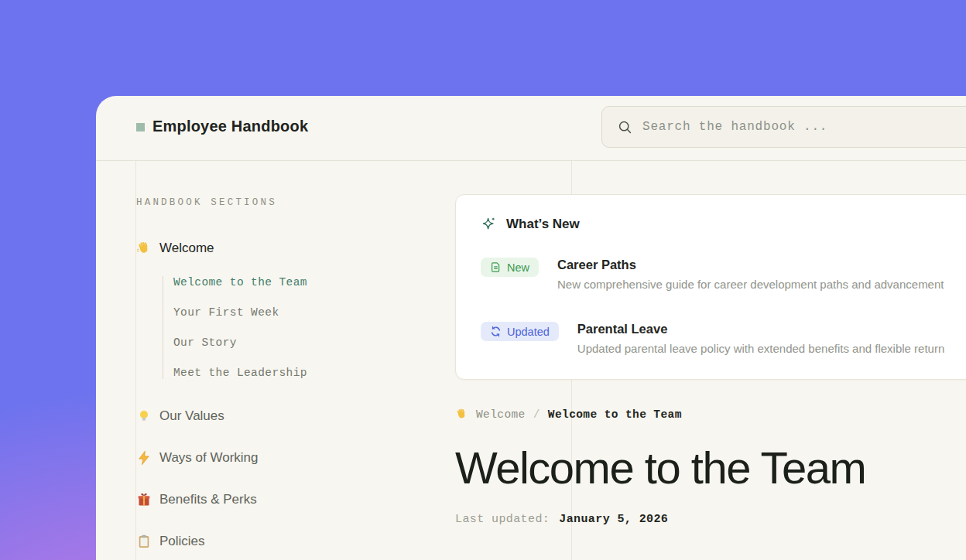 The width and height of the screenshot is (966, 560). Describe the element at coordinates (520, 331) in the screenshot. I see `updated-badge: Updated` at that location.